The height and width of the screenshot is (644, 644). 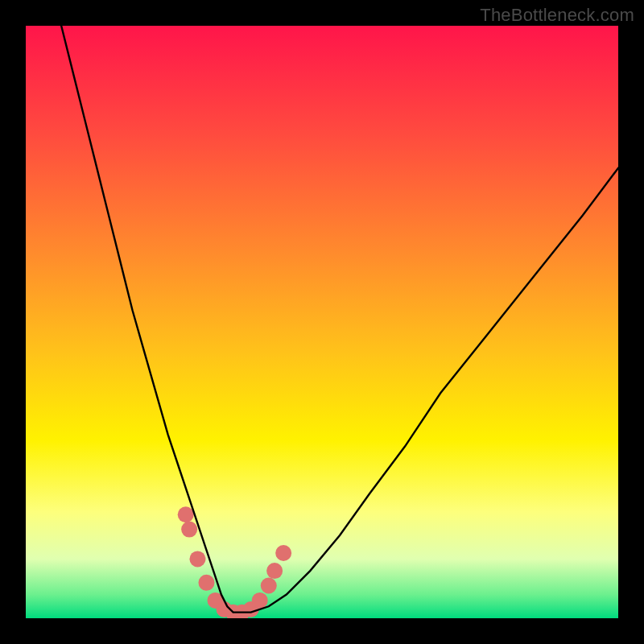 I want to click on watermark-text: TheBottleneck.com, so click(x=557, y=15).